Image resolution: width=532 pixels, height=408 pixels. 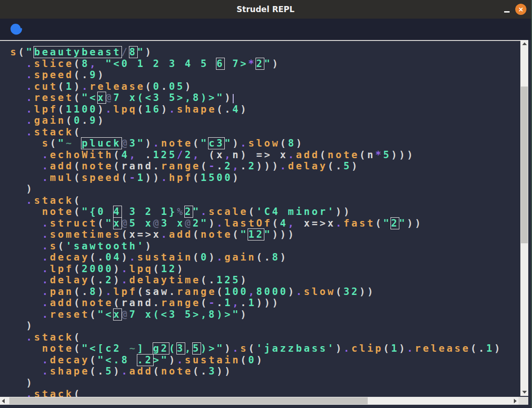 I want to click on code-line: .add(note(rand.range(-.2,.2))).delay(.5), so click(x=266, y=167).